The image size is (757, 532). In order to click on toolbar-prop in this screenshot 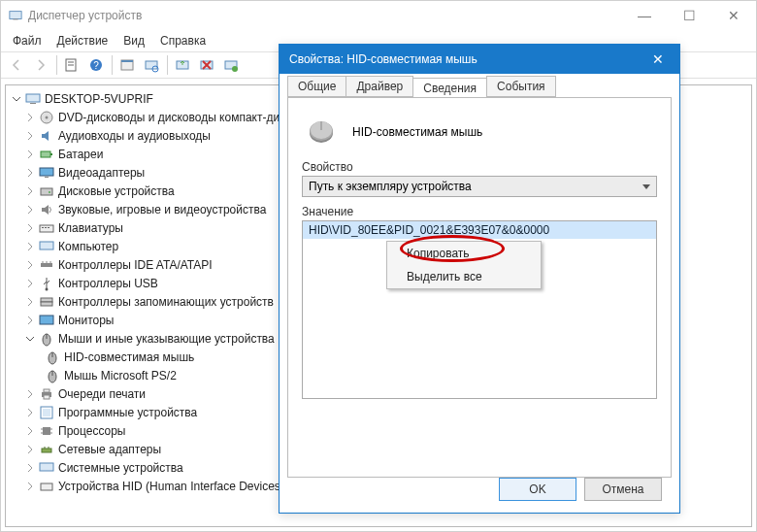, I will do `click(127, 65)`.